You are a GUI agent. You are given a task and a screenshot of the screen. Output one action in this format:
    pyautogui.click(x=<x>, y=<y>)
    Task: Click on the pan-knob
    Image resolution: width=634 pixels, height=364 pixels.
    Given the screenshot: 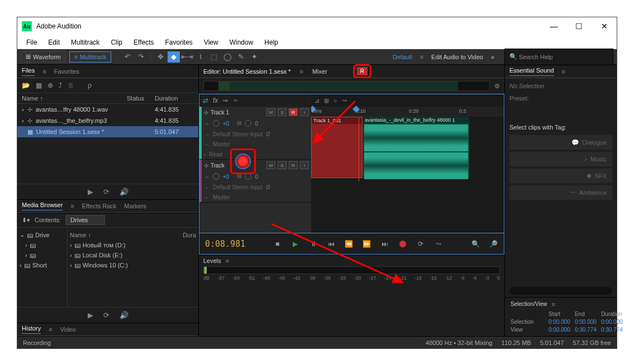 What is the action you would take?
    pyautogui.click(x=248, y=123)
    